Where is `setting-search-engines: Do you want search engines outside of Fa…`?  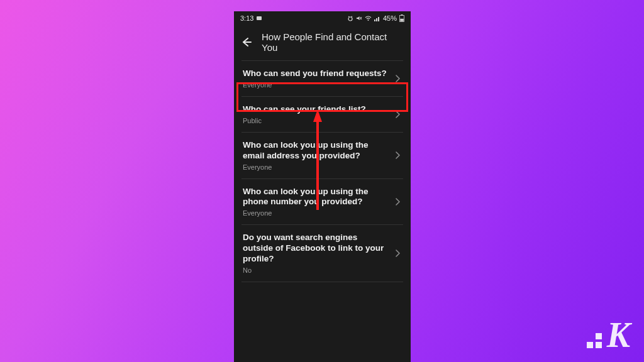
setting-search-engines: Do you want search engines outside of Fa… is located at coordinates (322, 253).